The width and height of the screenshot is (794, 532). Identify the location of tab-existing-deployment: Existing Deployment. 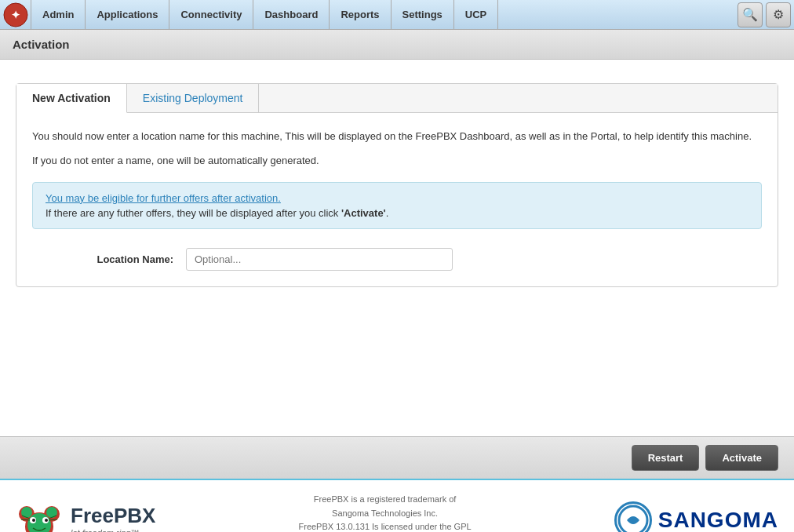
(193, 98).